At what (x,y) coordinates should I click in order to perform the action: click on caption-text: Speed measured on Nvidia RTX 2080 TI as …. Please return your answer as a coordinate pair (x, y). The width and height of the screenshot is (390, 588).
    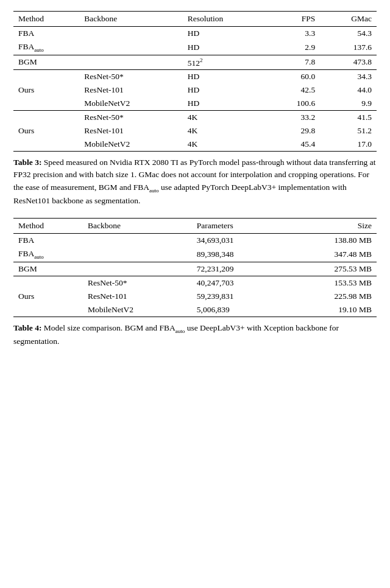
    Looking at the image, I should click on (194, 181).